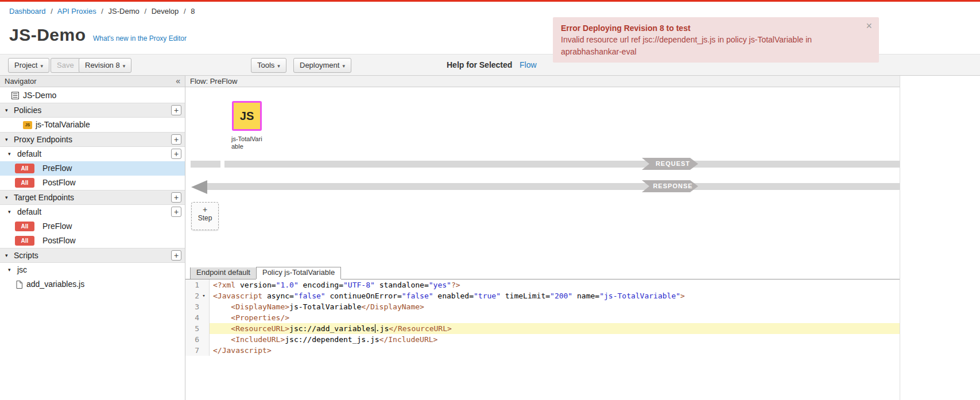 This screenshot has width=980, height=400. Describe the element at coordinates (716, 40) in the screenshot. I see `error-banner: × Error Deploying Revision 8 to test Inv…` at that location.